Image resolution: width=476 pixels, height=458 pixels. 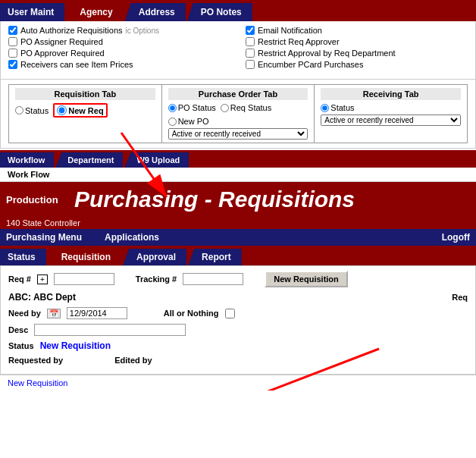 I want to click on state-controller: 140 State Controller, so click(x=238, y=223).